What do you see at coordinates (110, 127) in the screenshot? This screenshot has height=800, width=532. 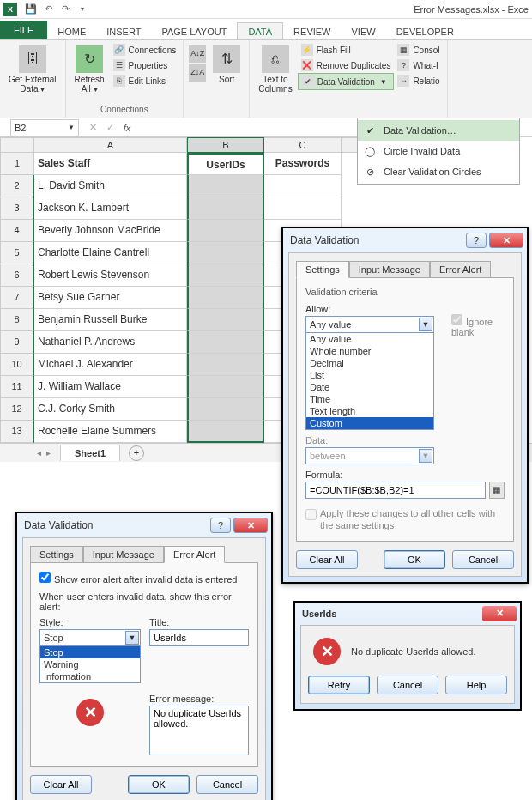 I see `enter-icon: ✓` at bounding box center [110, 127].